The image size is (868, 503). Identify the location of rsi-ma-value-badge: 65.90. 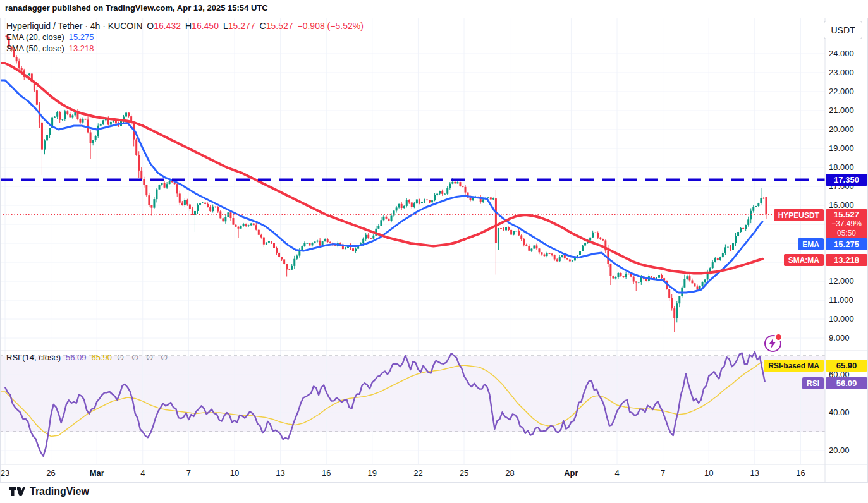
(847, 365).